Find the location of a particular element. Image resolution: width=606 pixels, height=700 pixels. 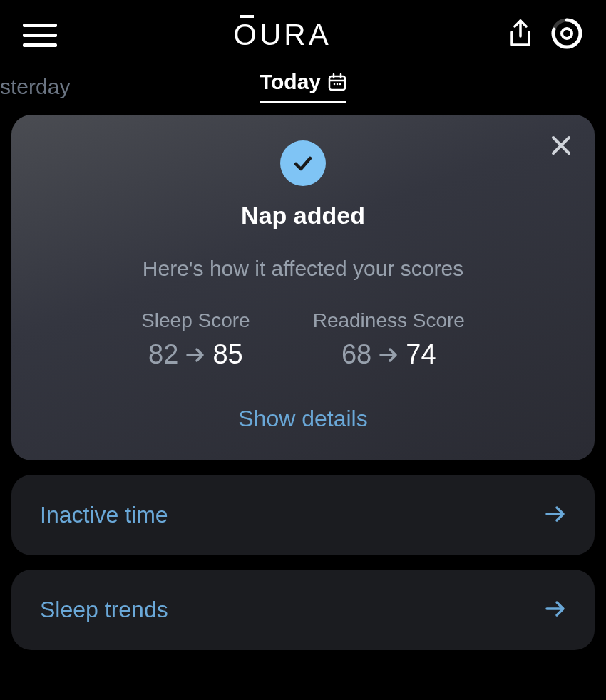

tab-yesterday: sterday is located at coordinates (35, 87).